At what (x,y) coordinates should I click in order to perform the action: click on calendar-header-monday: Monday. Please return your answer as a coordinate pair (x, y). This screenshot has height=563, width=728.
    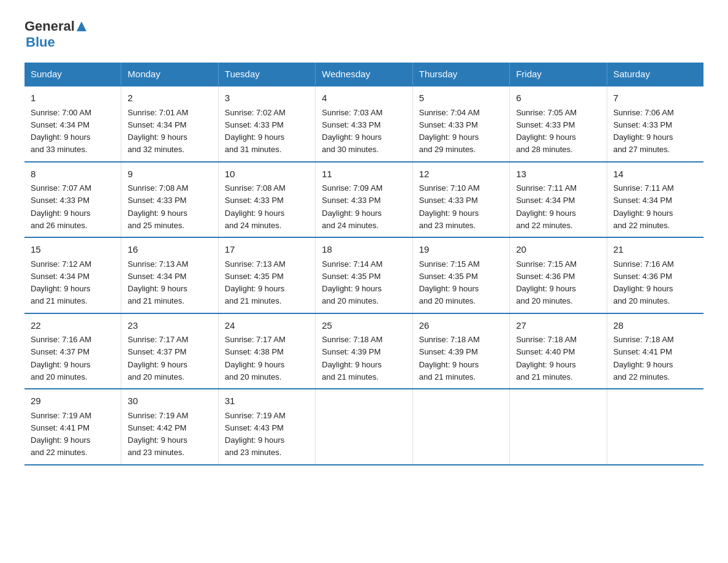
    Looking at the image, I should click on (170, 74).